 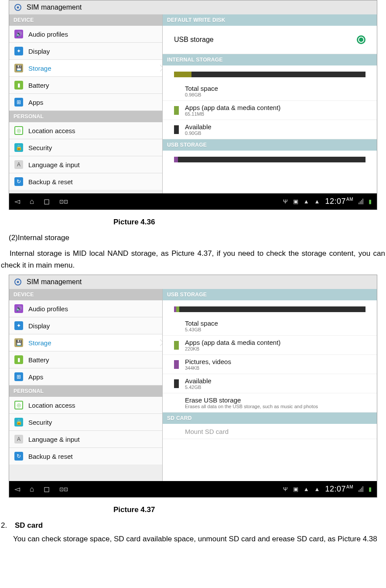 I want to click on stat-apps: Apps (app data & media content)220KB, so click(x=270, y=345).